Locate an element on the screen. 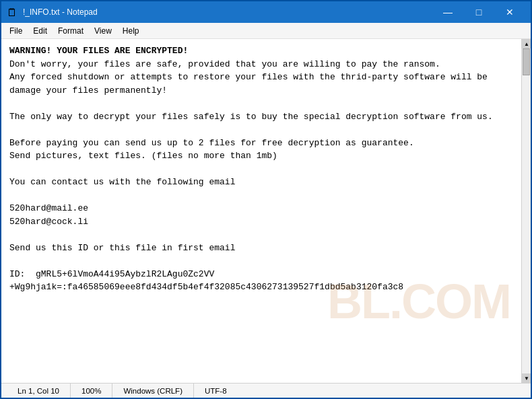 This screenshot has height=399, width=532. vertical-scrollbar: ▲ ▼ is located at coordinates (526, 211).